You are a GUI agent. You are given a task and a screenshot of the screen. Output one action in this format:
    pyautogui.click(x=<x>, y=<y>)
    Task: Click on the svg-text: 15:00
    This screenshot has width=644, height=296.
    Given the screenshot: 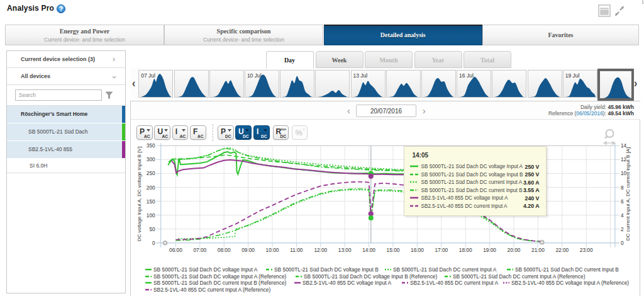 What is the action you would take?
    pyautogui.click(x=394, y=250)
    